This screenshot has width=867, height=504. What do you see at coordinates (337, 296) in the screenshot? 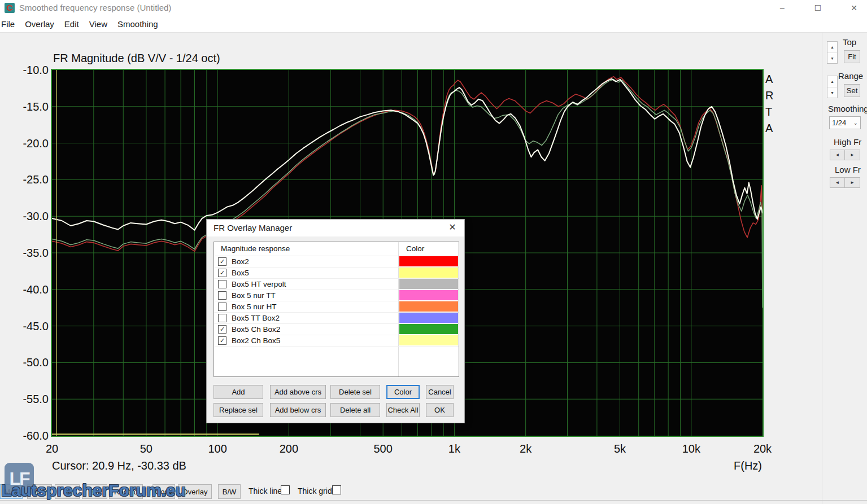
I see `overlay-row: Box 5 nur TT` at bounding box center [337, 296].